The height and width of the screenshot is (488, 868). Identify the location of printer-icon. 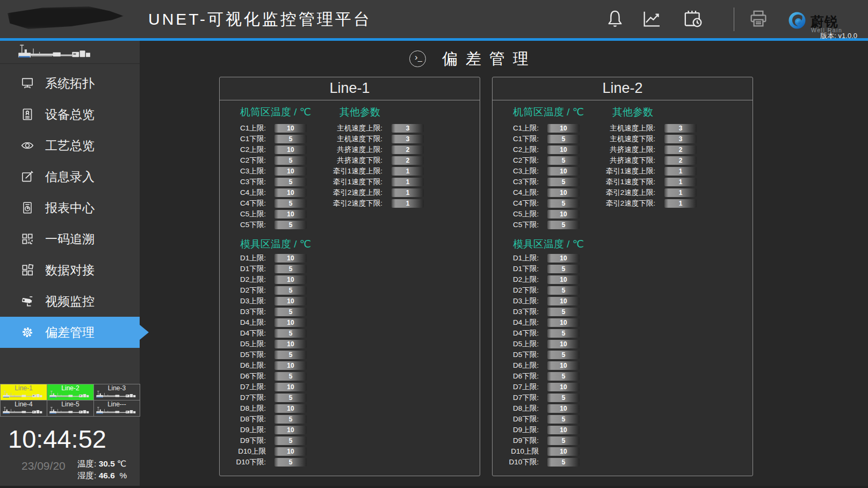
(758, 19).